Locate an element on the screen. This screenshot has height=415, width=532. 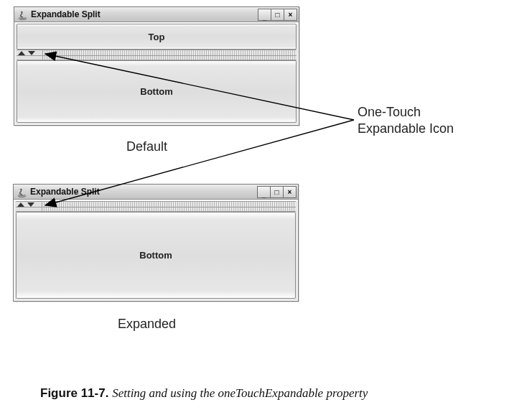
figure-description: Setting and using the oneTouchExpandable… is located at coordinates (240, 393).